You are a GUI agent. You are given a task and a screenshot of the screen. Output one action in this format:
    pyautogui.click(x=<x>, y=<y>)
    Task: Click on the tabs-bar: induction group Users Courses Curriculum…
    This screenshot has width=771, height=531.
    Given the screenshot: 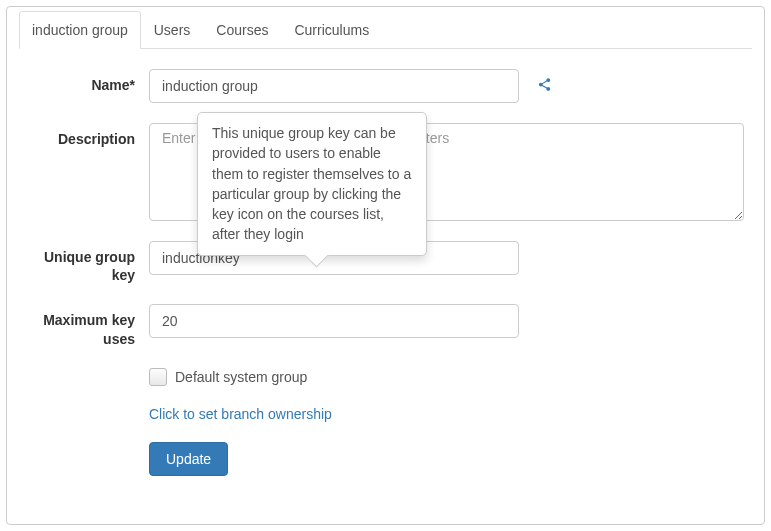 What is the action you would take?
    pyautogui.click(x=386, y=28)
    